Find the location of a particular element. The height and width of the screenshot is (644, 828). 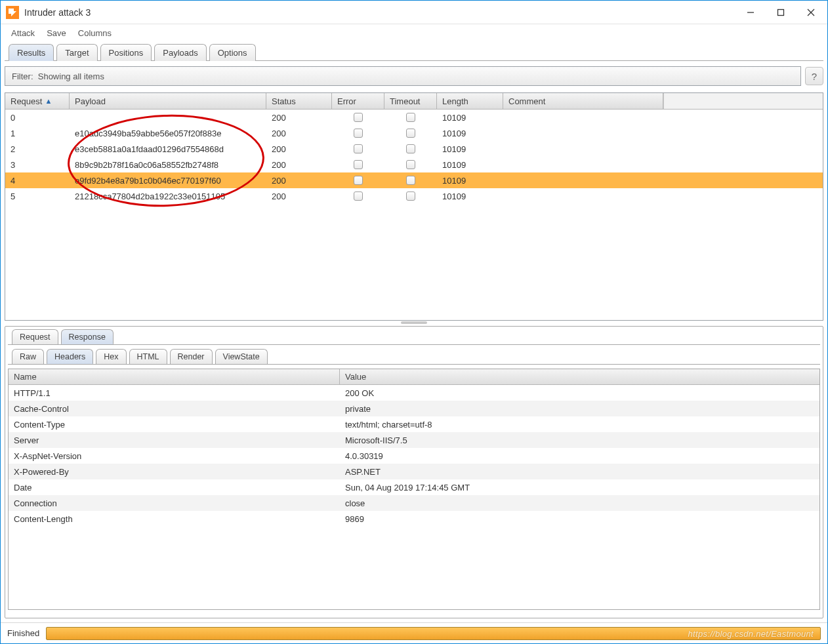

header-row: Cache-Controlprivate is located at coordinates (414, 409).